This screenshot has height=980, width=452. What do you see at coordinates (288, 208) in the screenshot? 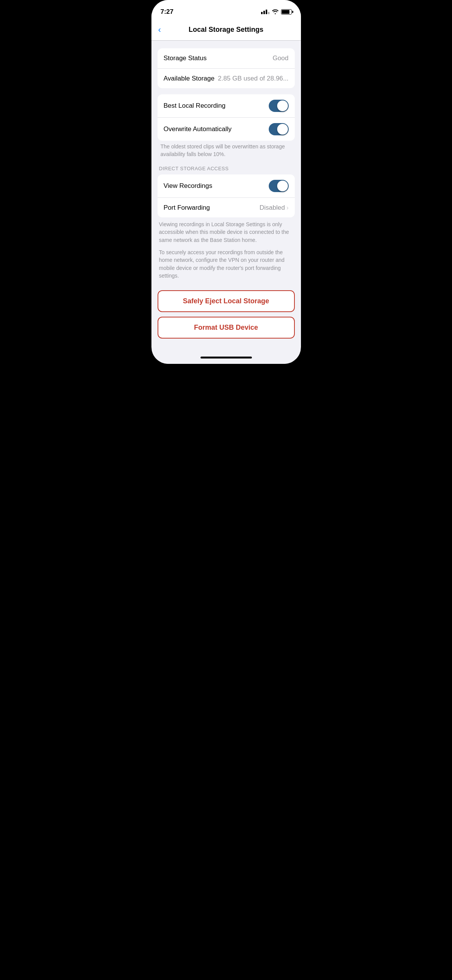
I see `chevron-right-icon: ›` at bounding box center [288, 208].